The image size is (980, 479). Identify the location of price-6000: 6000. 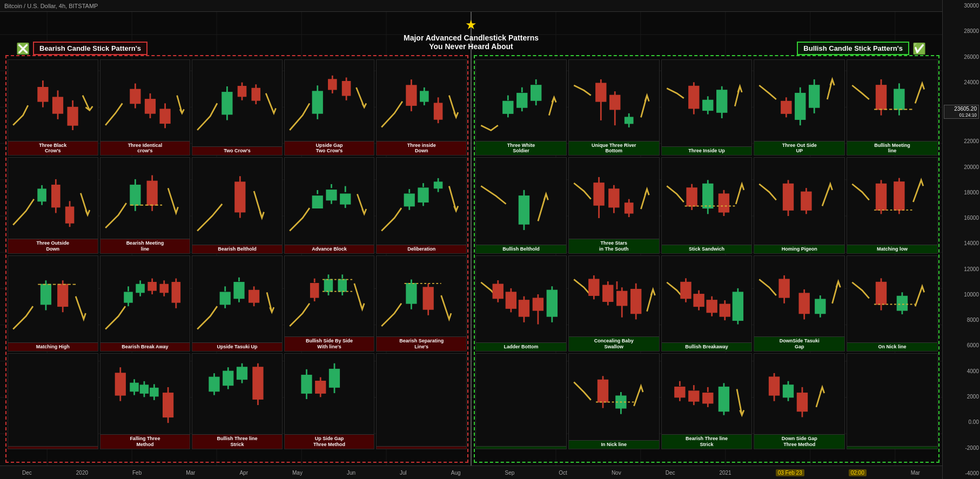
(962, 346).